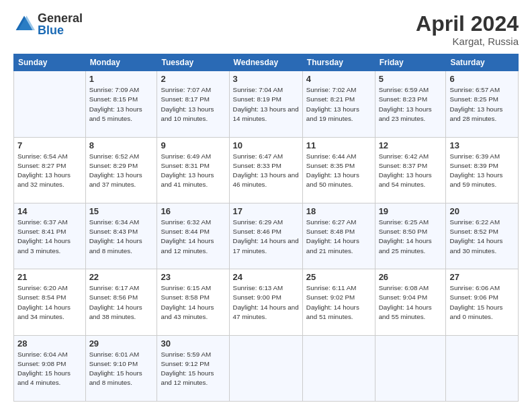  Describe the element at coordinates (257, 231) in the screenshot. I see `cell-sunset: Sunset: 8:46 PM` at that location.